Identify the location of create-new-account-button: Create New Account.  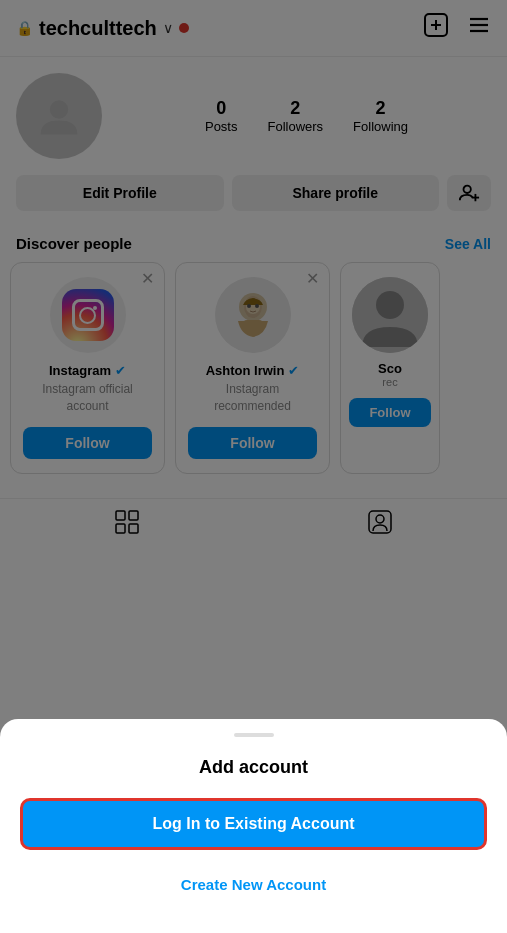
(254, 884).